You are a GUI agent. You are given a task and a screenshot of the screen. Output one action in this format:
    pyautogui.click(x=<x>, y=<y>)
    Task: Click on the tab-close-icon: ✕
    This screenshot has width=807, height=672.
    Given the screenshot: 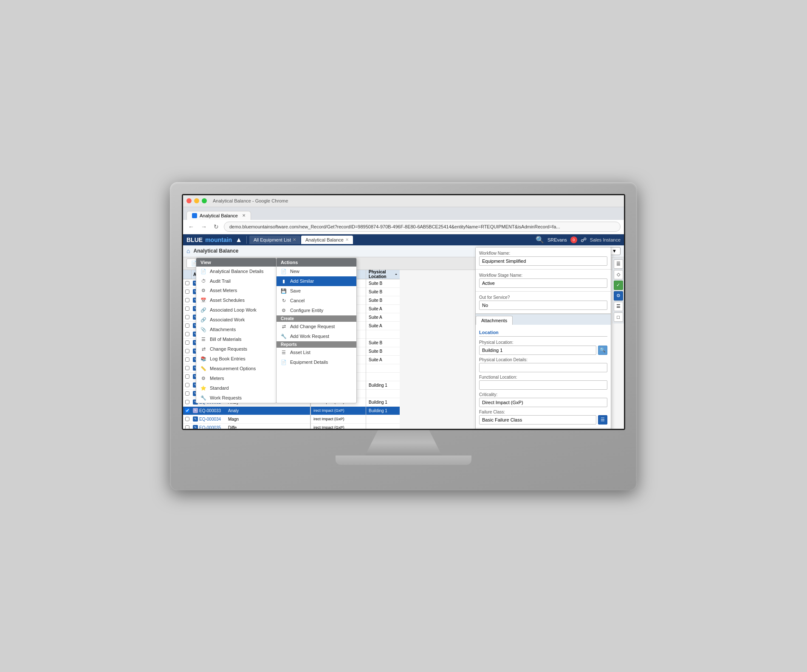 What is the action you would take?
    pyautogui.click(x=244, y=216)
    